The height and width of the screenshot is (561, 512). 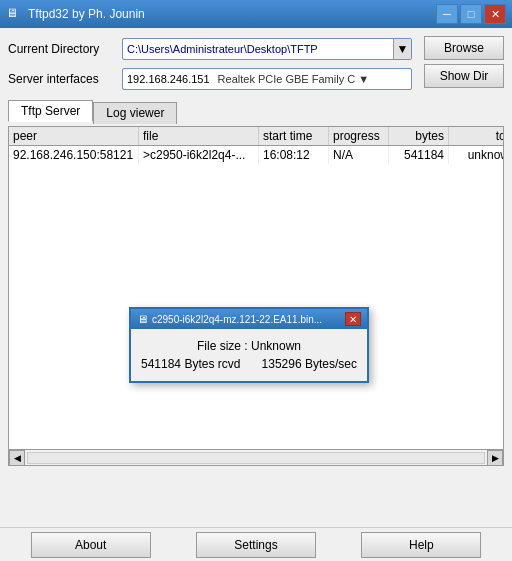 What do you see at coordinates (267, 79) in the screenshot?
I see `server-ip-display: 192.168.246.151 Realtek PCIe GBE Family …` at bounding box center [267, 79].